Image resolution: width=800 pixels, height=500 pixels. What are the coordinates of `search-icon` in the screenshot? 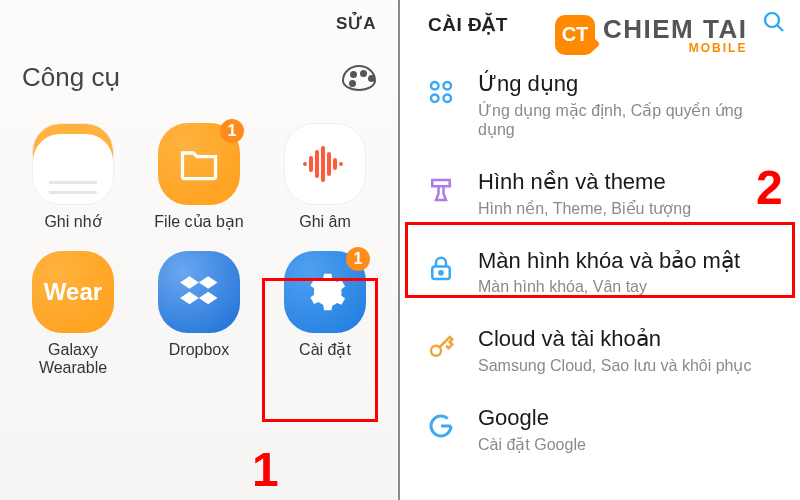 It's located at (774, 24).